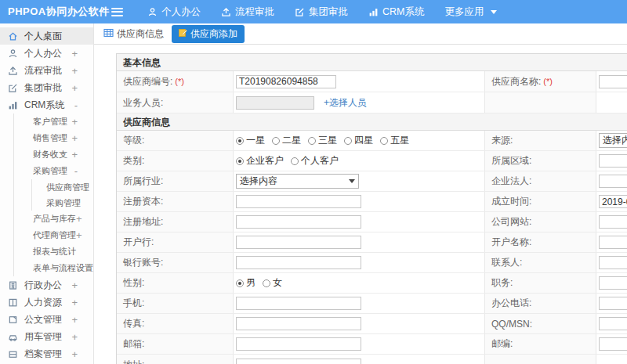 This screenshot has width=627, height=364. What do you see at coordinates (47, 337) in the screenshot?
I see `sidebar-item-vehicle-mgmt: 用车管理 +` at bounding box center [47, 337].